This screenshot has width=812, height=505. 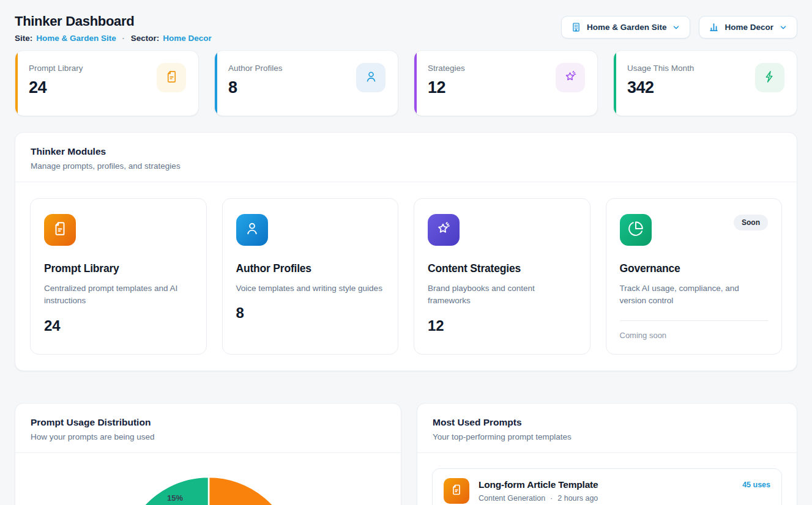 What do you see at coordinates (751, 223) in the screenshot?
I see `soon-badge: Soon` at bounding box center [751, 223].